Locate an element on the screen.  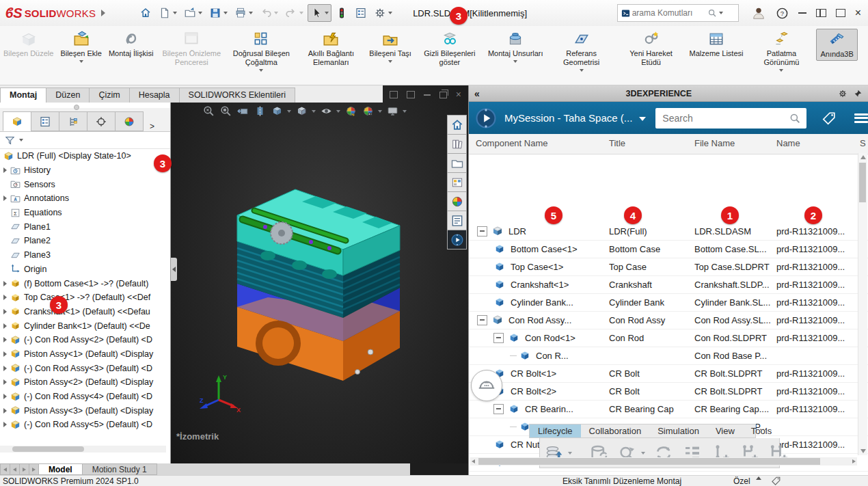
scroll-right-arrow is located at coordinates (854, 461).